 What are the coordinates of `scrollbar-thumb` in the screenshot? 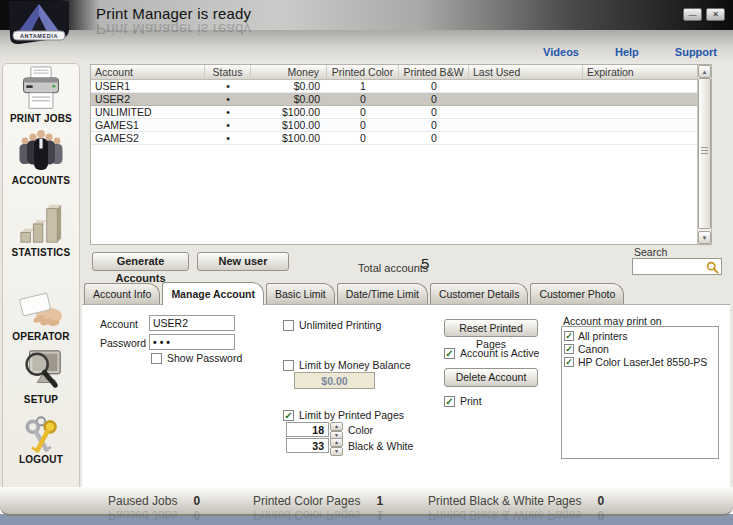 It's located at (704, 154).